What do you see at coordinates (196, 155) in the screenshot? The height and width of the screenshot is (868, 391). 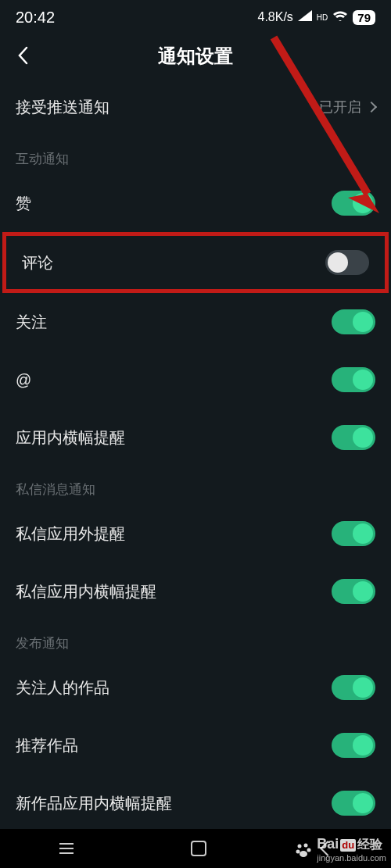 I see `section-interactive: 互动通知` at bounding box center [196, 155].